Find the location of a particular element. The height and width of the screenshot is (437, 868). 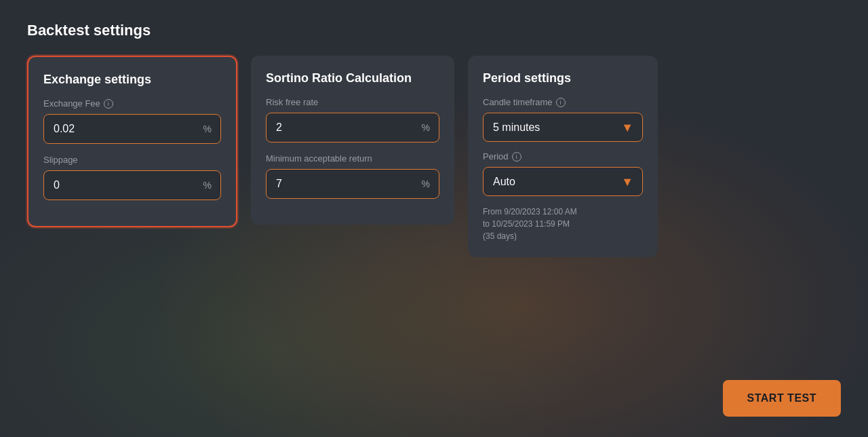

period-info-icon: i is located at coordinates (517, 157).